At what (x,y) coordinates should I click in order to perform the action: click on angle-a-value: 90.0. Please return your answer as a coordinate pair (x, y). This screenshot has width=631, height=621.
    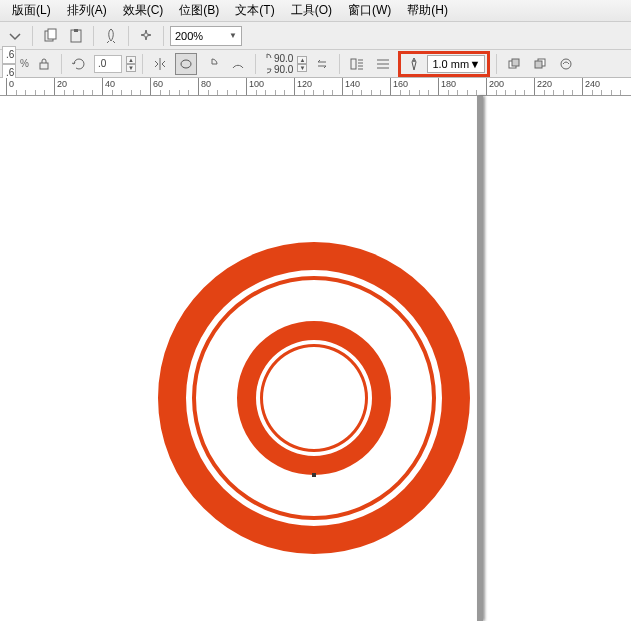
    Looking at the image, I should click on (284, 58).